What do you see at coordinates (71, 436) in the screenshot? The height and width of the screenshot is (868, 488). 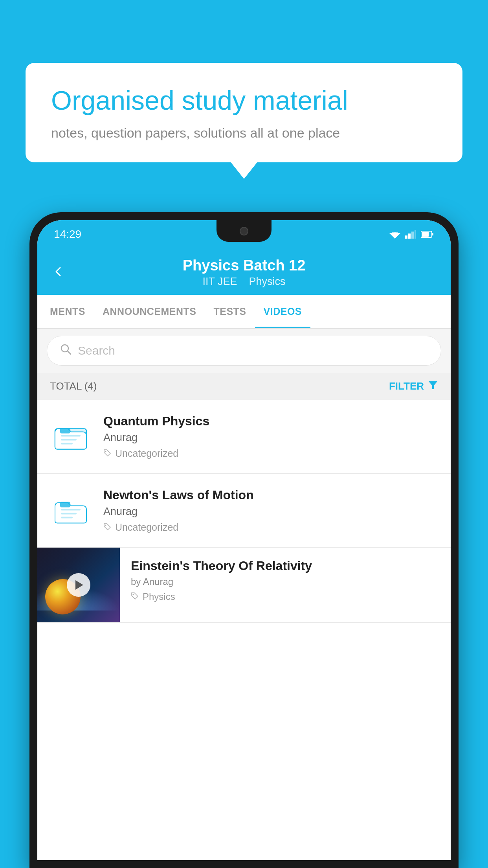 I see `folder-icon-quantum` at bounding box center [71, 436].